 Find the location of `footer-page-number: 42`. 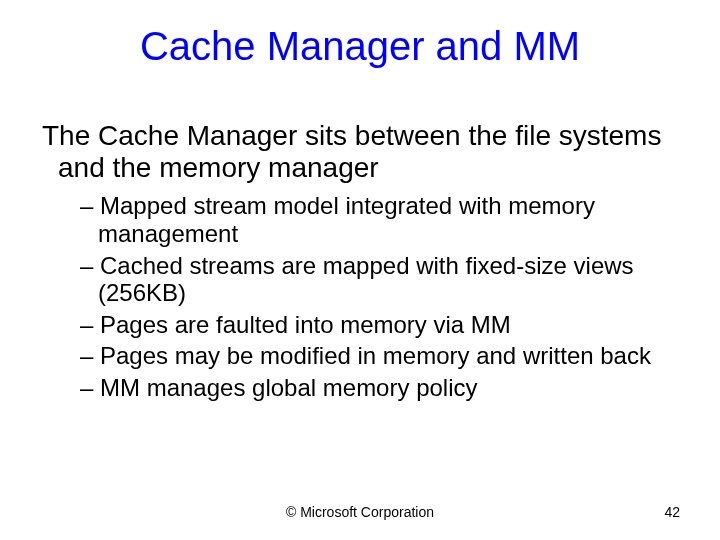

footer-page-number: 42 is located at coordinates (672, 512).